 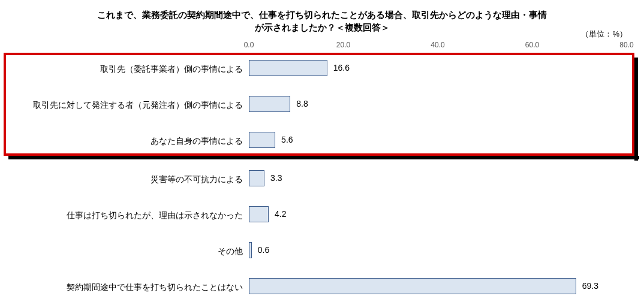 I want to click on value-label: 4.2, so click(x=281, y=215).